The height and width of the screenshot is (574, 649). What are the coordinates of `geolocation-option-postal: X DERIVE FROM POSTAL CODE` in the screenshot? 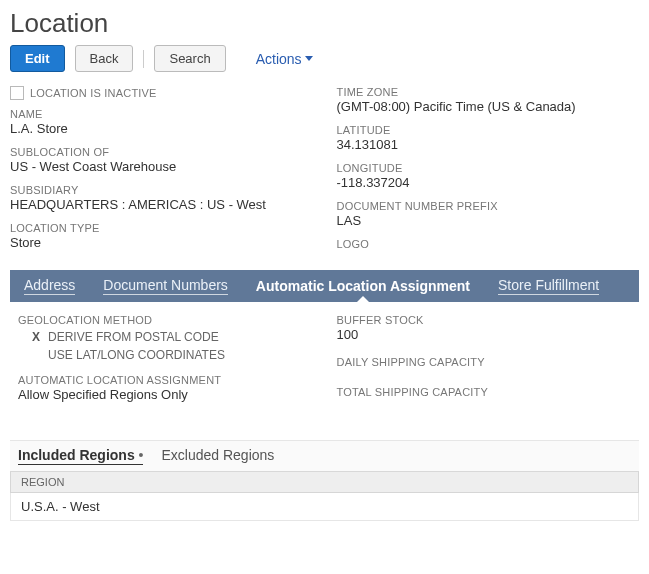 It's located at (166, 337).